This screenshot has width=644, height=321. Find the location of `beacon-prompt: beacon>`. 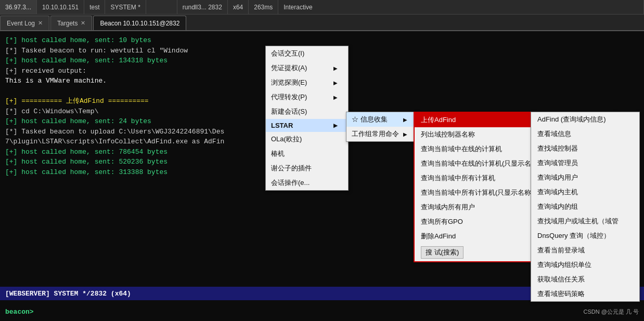

beacon-prompt: beacon> is located at coordinates (20, 312).